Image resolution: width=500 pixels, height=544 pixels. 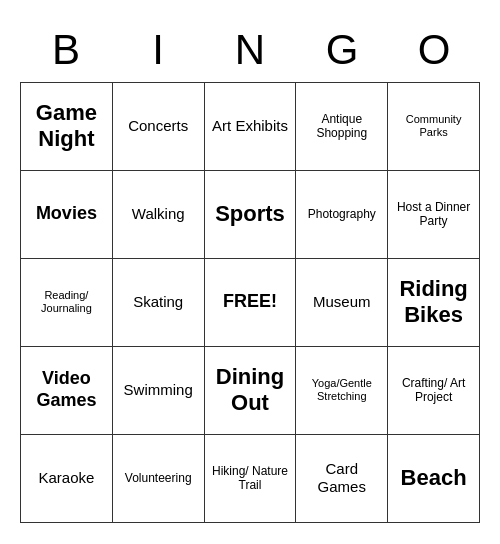 I want to click on bingo-cell: Sports, so click(x=251, y=215).